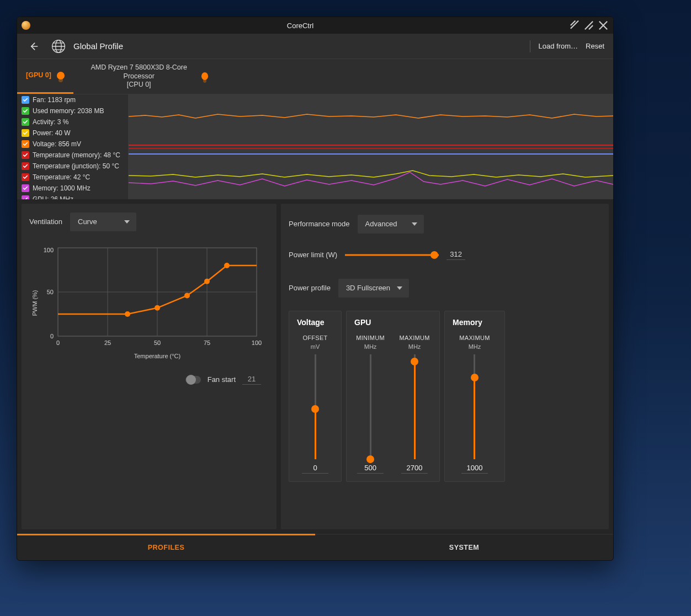 This screenshot has width=691, height=616. I want to click on window-title: CoreCtrl, so click(300, 25).